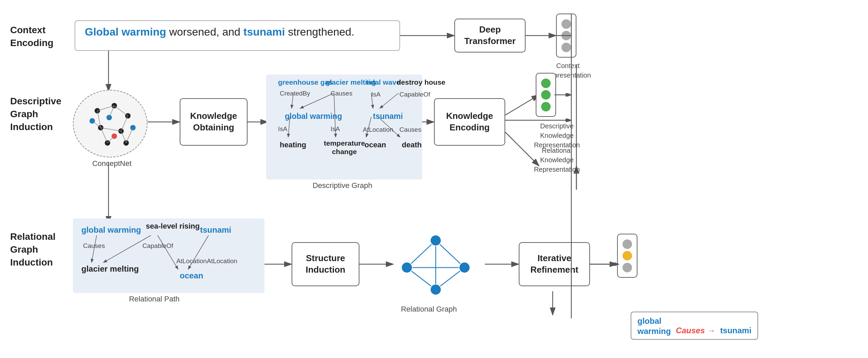  What do you see at coordinates (192, 261) in the screenshot?
I see `rp-rel-atlocation-1: AtLocation` at bounding box center [192, 261].